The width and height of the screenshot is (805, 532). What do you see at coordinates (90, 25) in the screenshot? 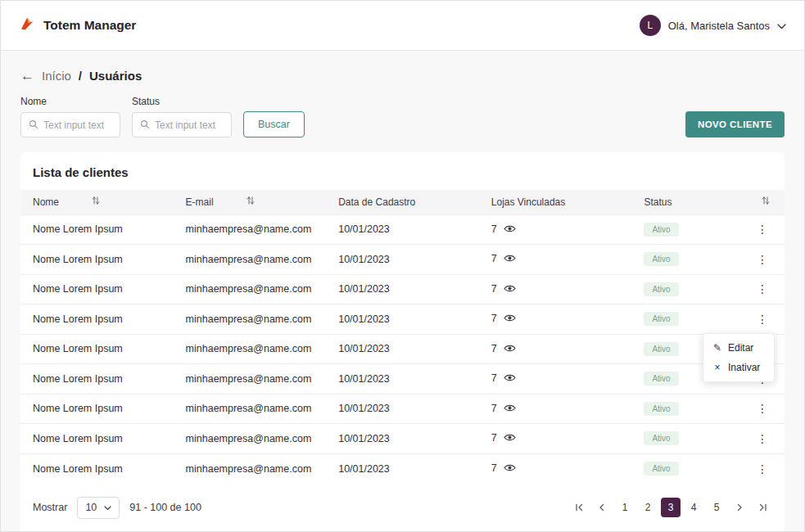
I see `app-title: Totem Manager` at bounding box center [90, 25].